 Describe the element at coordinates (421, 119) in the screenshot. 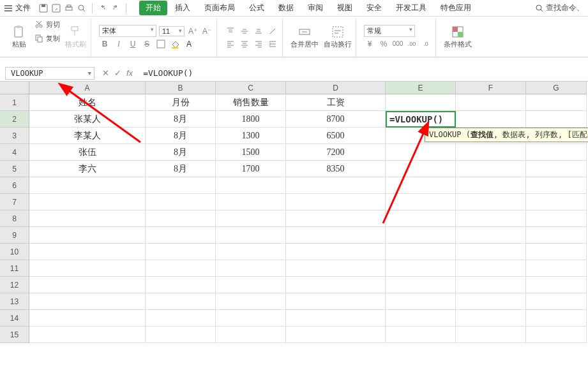

I see `cell: =VLOOKUP()` at that location.